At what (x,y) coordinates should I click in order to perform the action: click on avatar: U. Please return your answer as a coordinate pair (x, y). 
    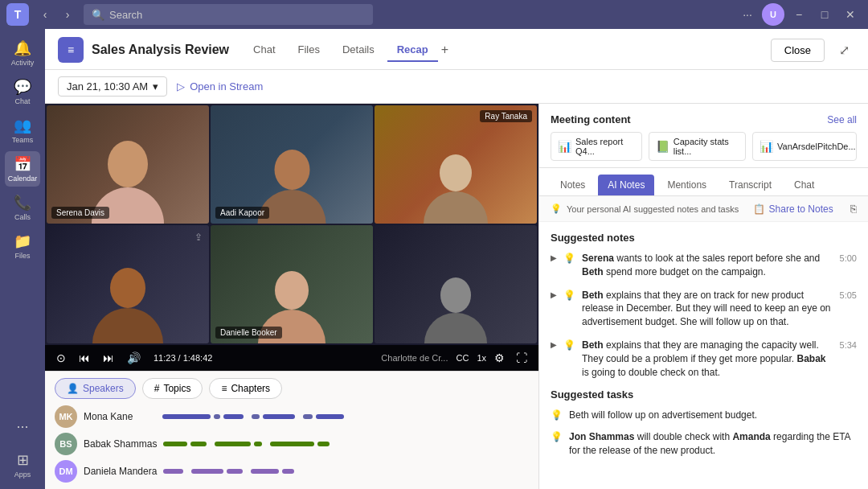
    Looking at the image, I should click on (773, 14).